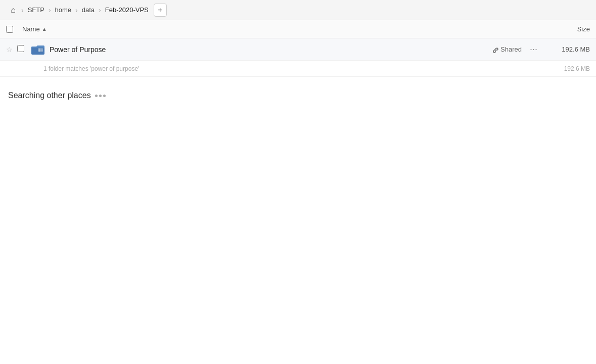 The width and height of the screenshot is (596, 364). What do you see at coordinates (10, 29) in the screenshot?
I see `select-all-checkbox` at bounding box center [10, 29].